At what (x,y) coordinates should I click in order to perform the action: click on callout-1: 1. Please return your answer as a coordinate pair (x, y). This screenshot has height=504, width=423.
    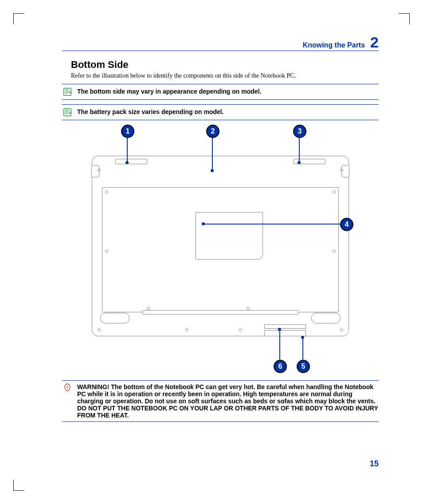
    Looking at the image, I should click on (128, 131).